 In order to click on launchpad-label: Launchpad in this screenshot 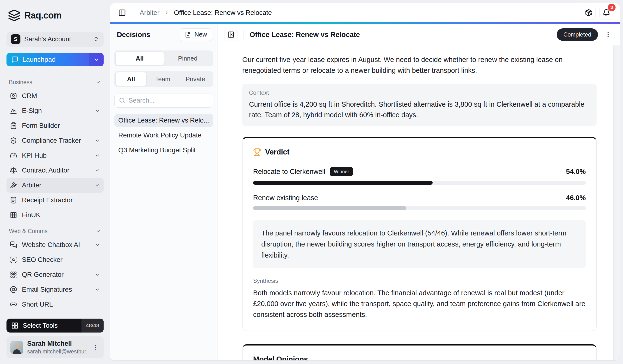, I will do `click(39, 60)`.